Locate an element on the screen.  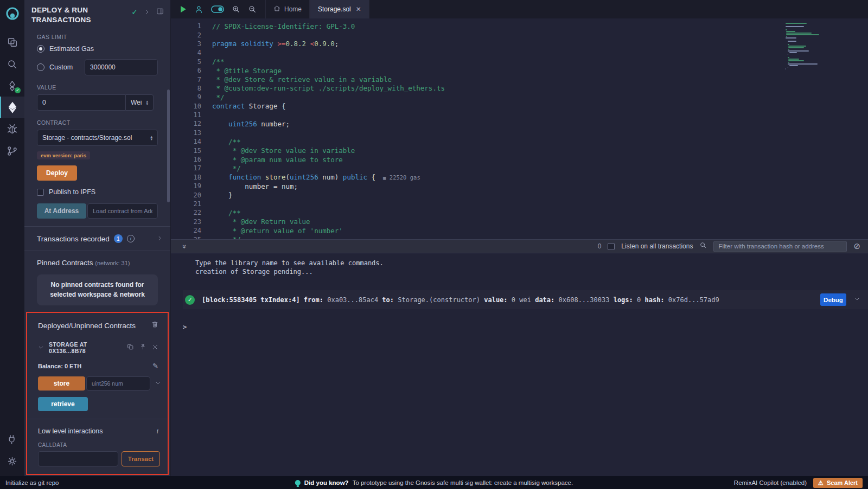
transactions-recorded-label: Transactions recorded is located at coordinates (73, 239).